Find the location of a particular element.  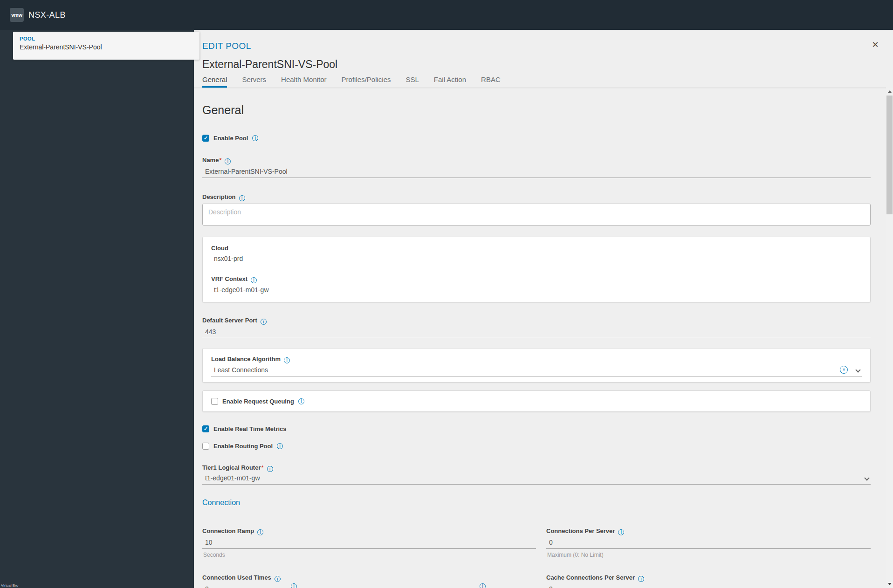

browser-status-text: Virtual Bro is located at coordinates (9, 585).